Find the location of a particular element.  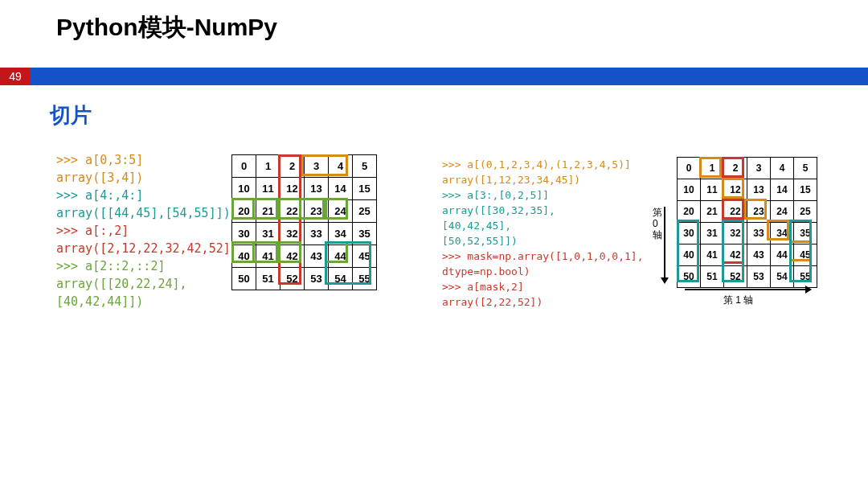

code-line: >>> a[(0,1,2,3,4),(1,2,3,4,5)] is located at coordinates (542, 164).